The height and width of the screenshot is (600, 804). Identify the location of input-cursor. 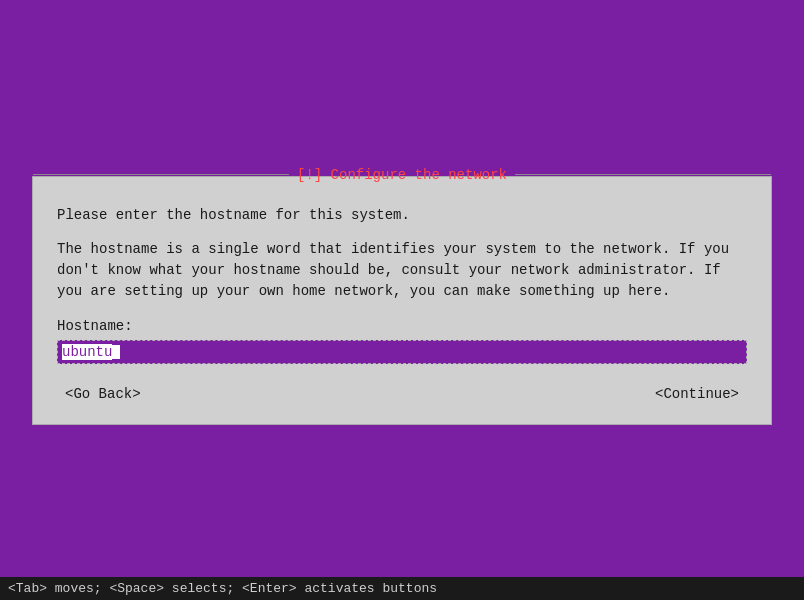
(116, 352).